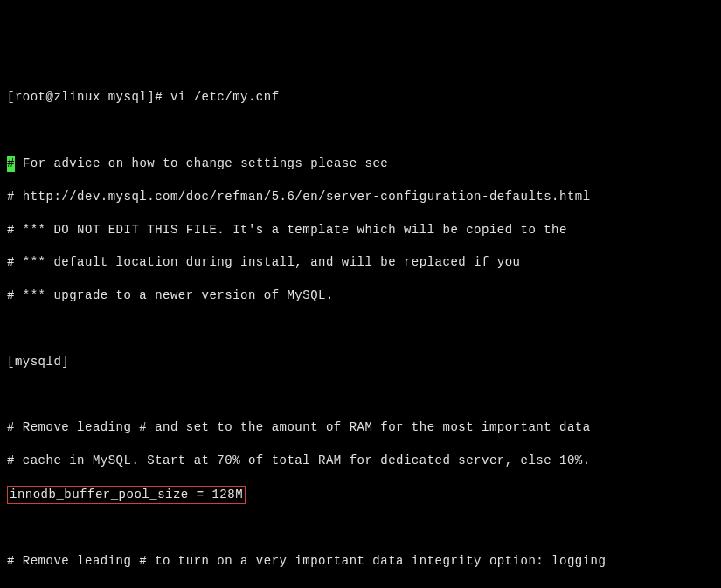 The height and width of the screenshot is (588, 721). Describe the element at coordinates (360, 197) in the screenshot. I see `config-line: # http://dev.mysql.com/doc/refman/5.6/en…` at that location.